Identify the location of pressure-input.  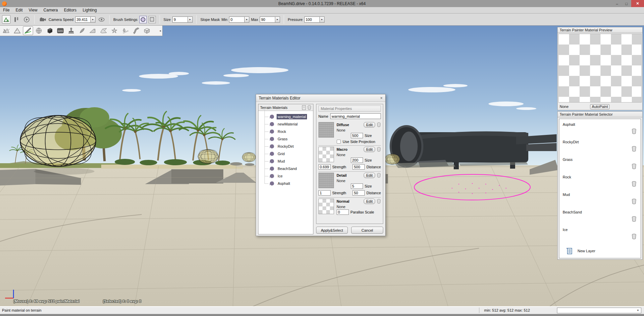
(312, 20).